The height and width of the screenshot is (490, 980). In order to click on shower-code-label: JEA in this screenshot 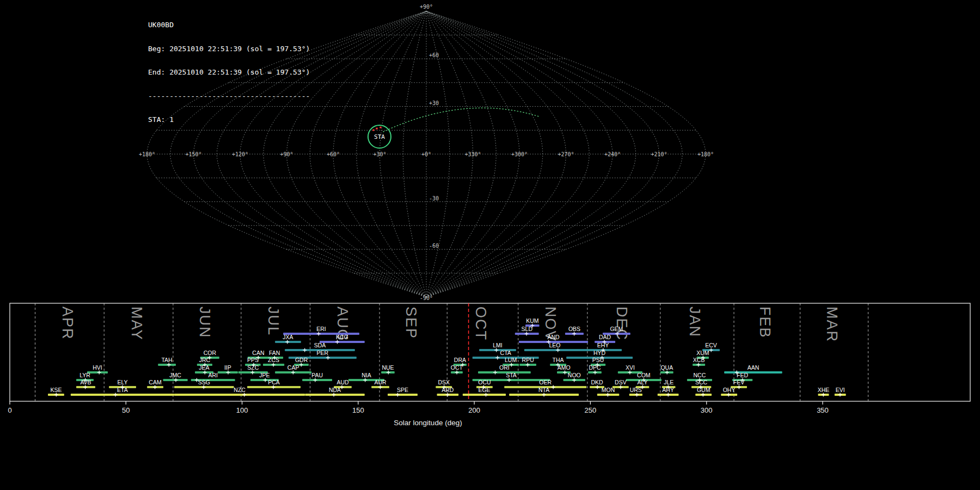, I will do `click(204, 367)`.